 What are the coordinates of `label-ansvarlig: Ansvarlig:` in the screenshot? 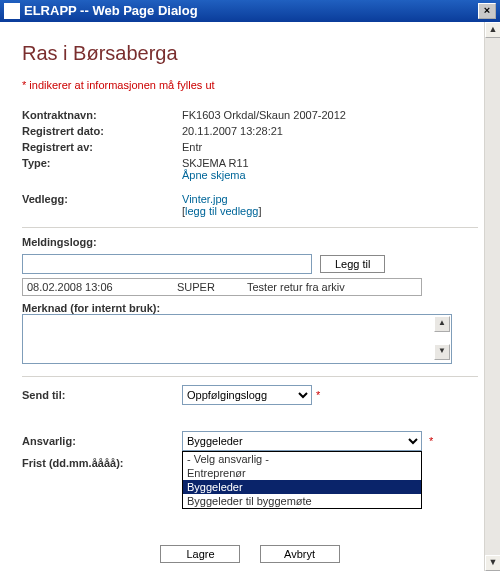 It's located at (102, 441).